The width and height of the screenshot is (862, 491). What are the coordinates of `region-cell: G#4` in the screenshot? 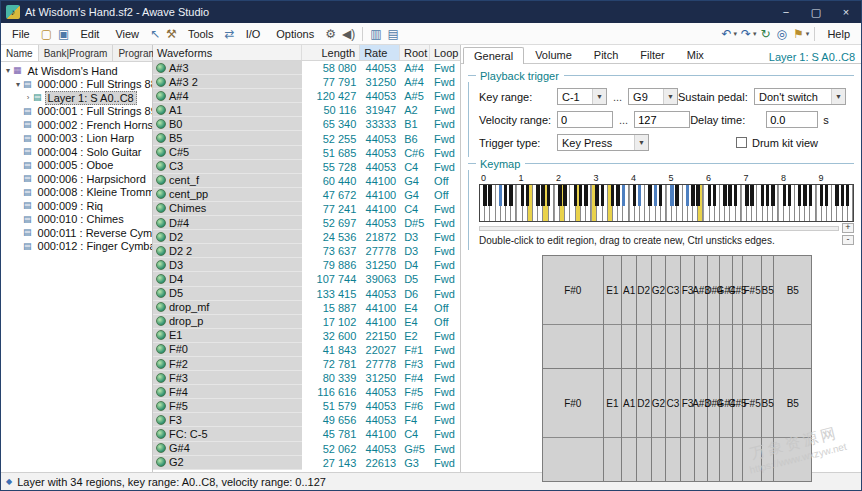 It's located at (726, 312).